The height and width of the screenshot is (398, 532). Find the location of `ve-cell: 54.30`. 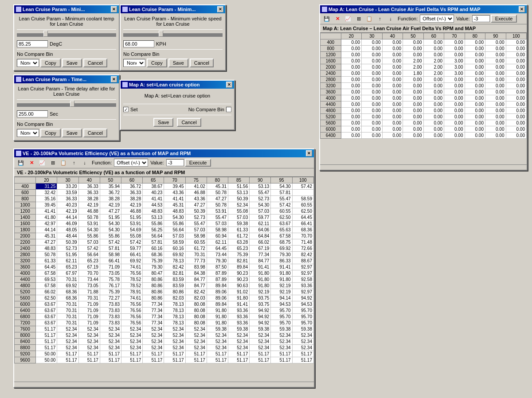

ve-cell: 54.30 is located at coordinates (89, 230).